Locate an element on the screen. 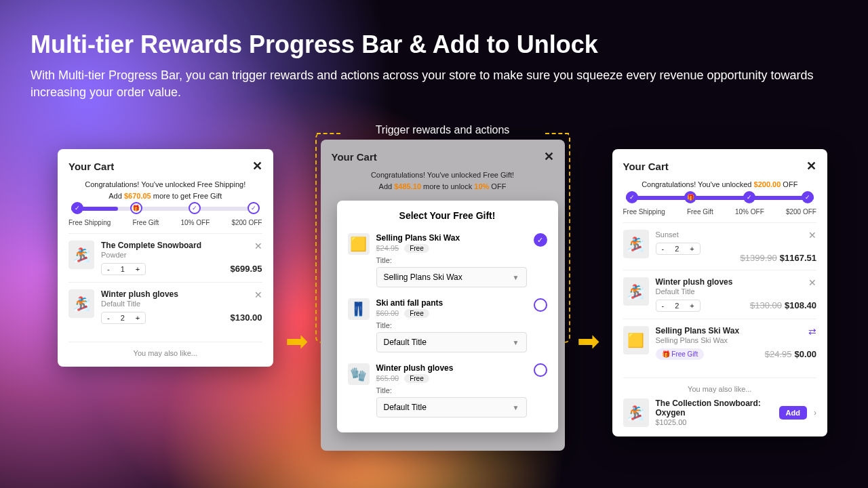 This screenshot has height=488, width=868. item-price: $1399.90$1167.51 is located at coordinates (778, 258).